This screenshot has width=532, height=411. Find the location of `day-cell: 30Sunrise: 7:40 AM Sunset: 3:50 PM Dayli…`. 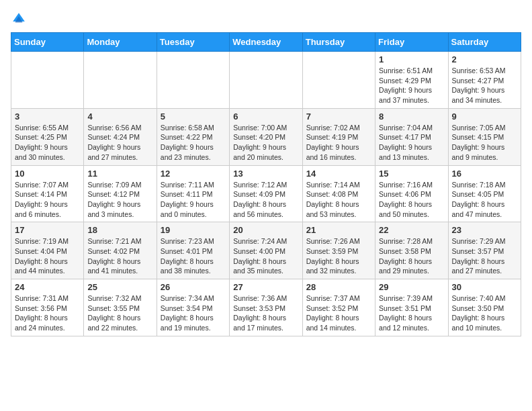

day-cell: 30Sunrise: 7:40 AM Sunset: 3:50 PM Dayli… is located at coordinates (484, 308).